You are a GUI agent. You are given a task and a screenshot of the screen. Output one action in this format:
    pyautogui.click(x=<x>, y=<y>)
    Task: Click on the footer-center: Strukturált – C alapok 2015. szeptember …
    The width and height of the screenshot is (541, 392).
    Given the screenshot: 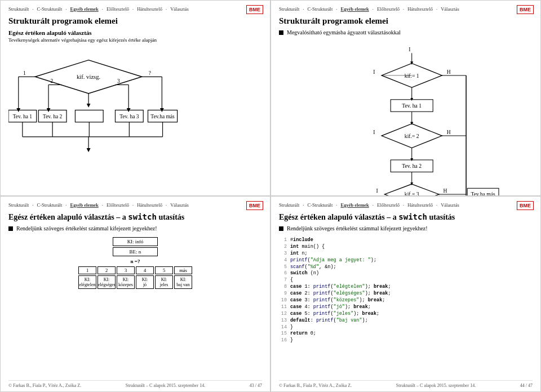 What is the action you would take?
    pyautogui.click(x=436, y=385)
    